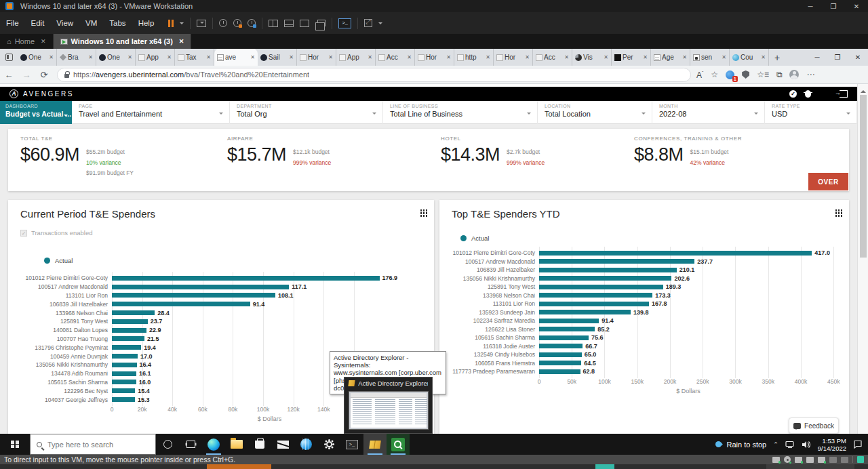 The height and width of the screenshot is (469, 868). I want to click on clock: 1:53 PM 9/14/2022, so click(832, 445).